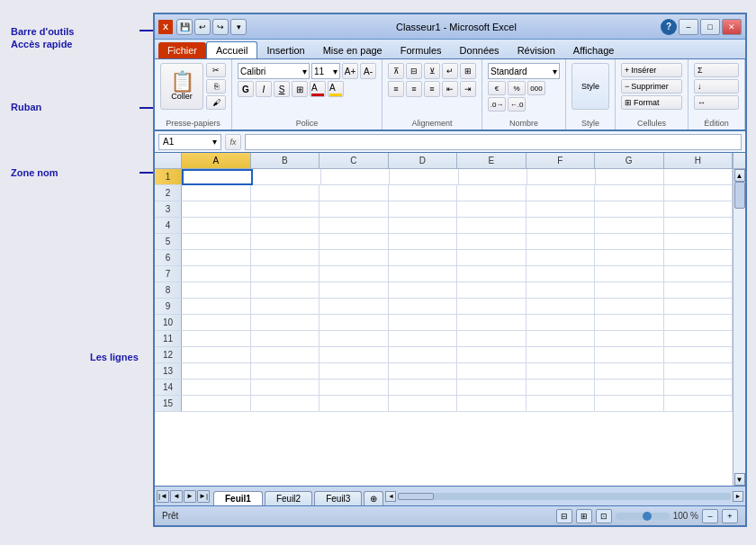  I want to click on cell-E1, so click(493, 177).